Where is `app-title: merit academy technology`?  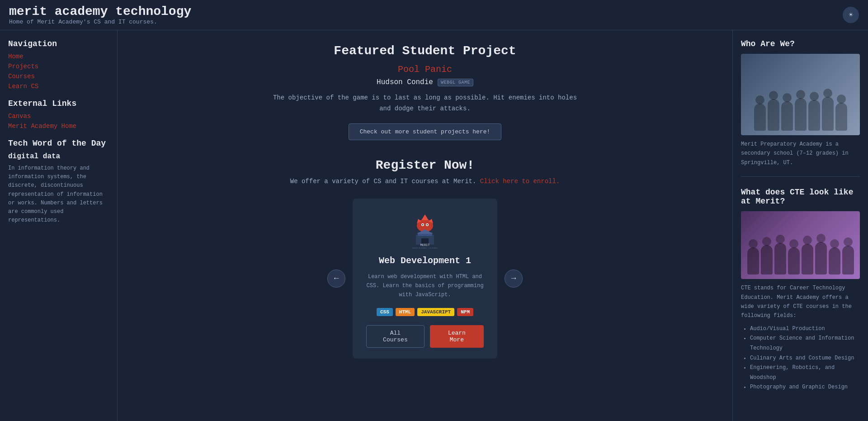 app-title: merit academy technology is located at coordinates (100, 12).